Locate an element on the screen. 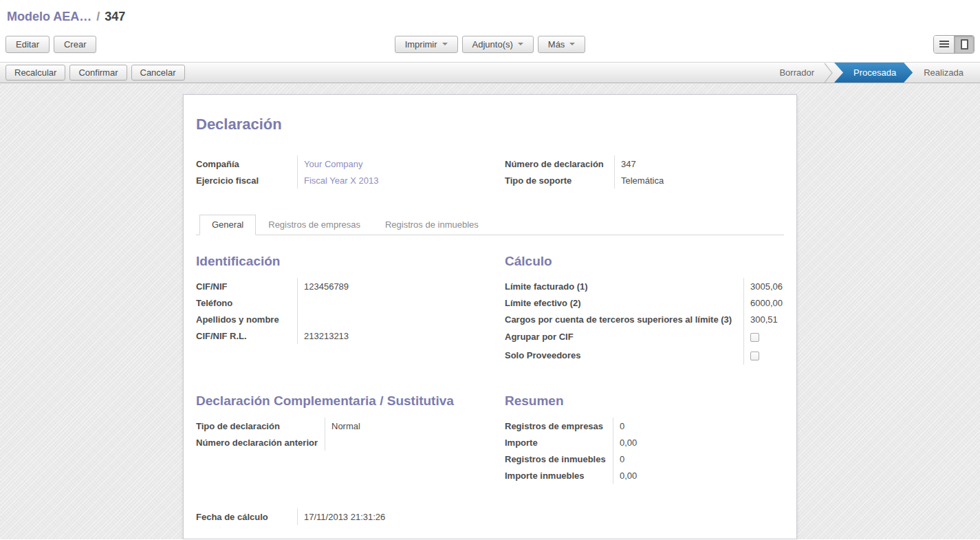  list-view-button is located at coordinates (944, 44).